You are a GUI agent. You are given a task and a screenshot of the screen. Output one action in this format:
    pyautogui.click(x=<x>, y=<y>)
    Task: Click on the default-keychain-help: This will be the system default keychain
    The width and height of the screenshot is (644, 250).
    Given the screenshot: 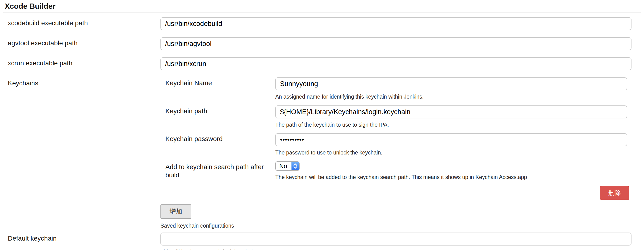 What is the action you would take?
    pyautogui.click(x=396, y=249)
    